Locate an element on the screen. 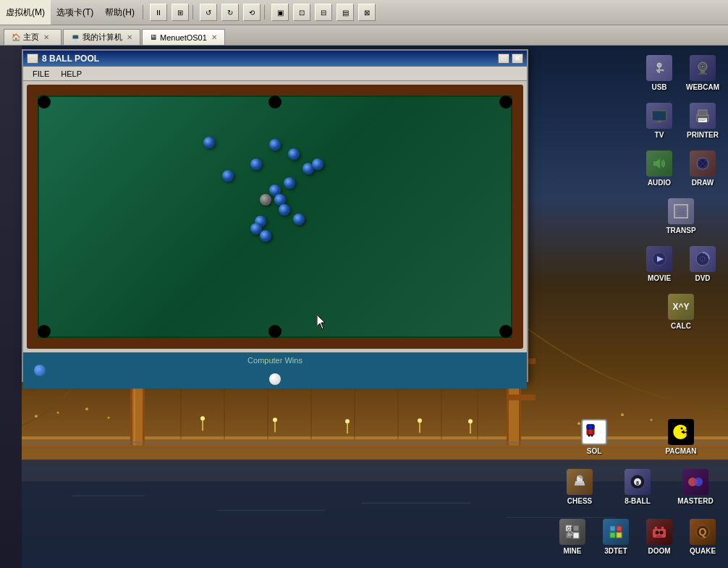 The width and height of the screenshot is (728, 568). taskbar-icon-view1: ▣ is located at coordinates (280, 12).